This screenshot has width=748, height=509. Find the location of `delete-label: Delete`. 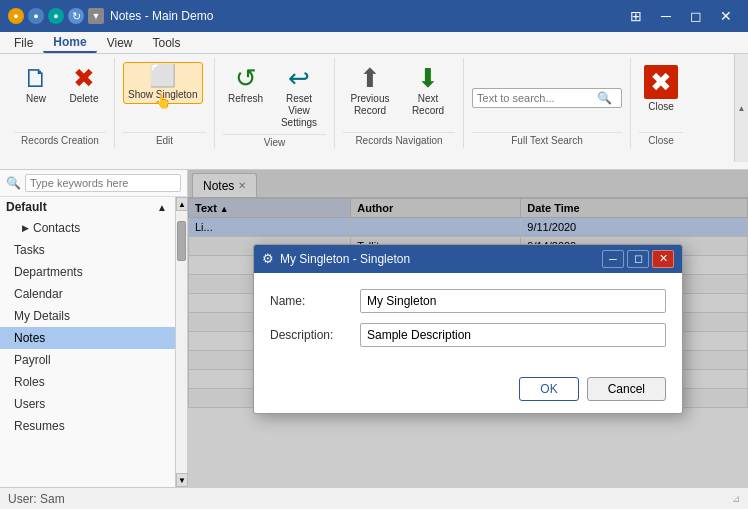

delete-label: Delete is located at coordinates (84, 99).